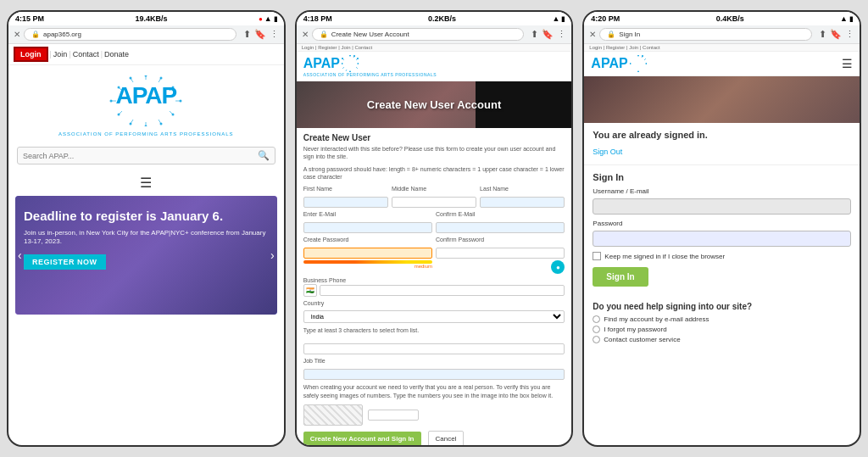 Image resolution: width=868 pixels, height=457 pixels. I want to click on close-tab-icon-3: ✕, so click(593, 34).